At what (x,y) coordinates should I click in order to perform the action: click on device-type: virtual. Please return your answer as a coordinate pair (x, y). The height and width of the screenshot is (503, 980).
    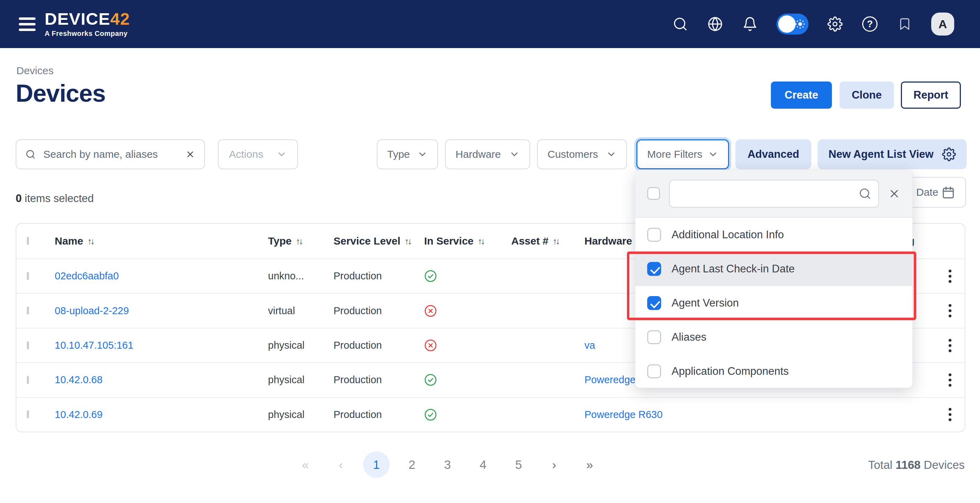
    Looking at the image, I should click on (301, 311).